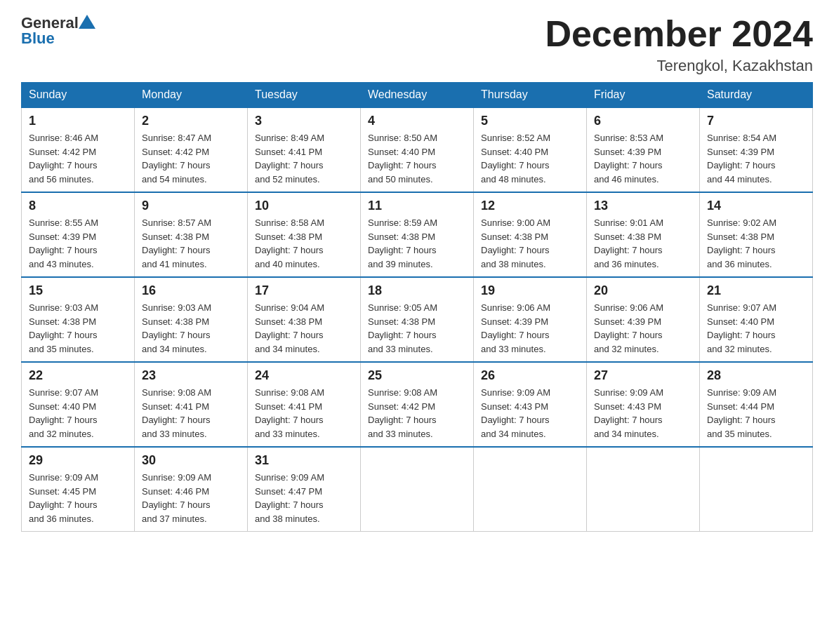 Image resolution: width=834 pixels, height=644 pixels. What do you see at coordinates (679, 45) in the screenshot?
I see `title-block: December 2024 Terengkol, Kazakhstan` at bounding box center [679, 45].